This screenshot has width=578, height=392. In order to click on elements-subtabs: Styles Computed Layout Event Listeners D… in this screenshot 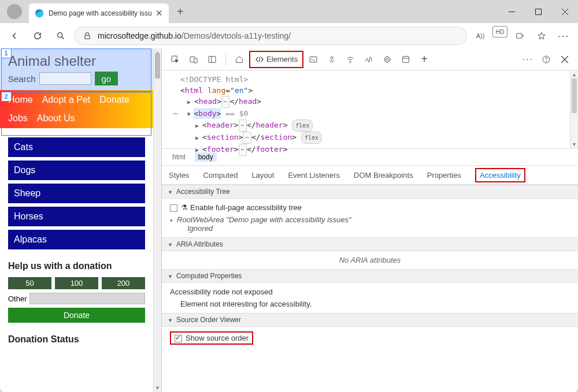, I will do `click(370, 175)`.